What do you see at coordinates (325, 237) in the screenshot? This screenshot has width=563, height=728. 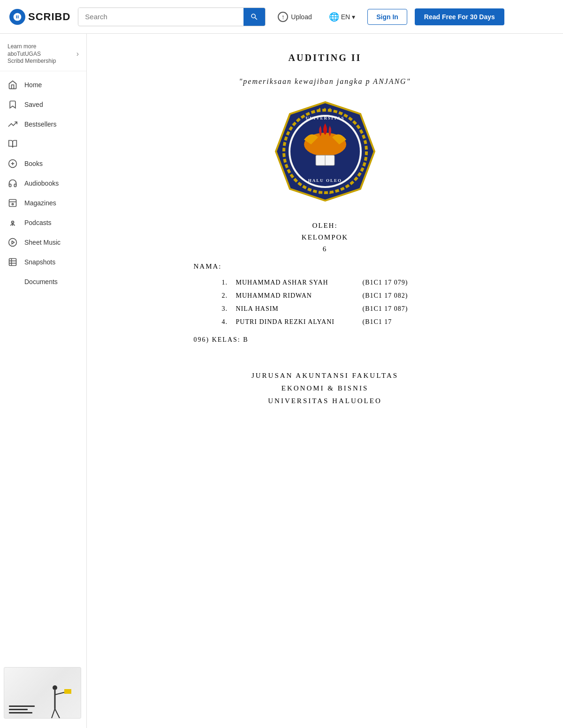 I see `doc-kelompok: KELOMPOK` at bounding box center [325, 237].